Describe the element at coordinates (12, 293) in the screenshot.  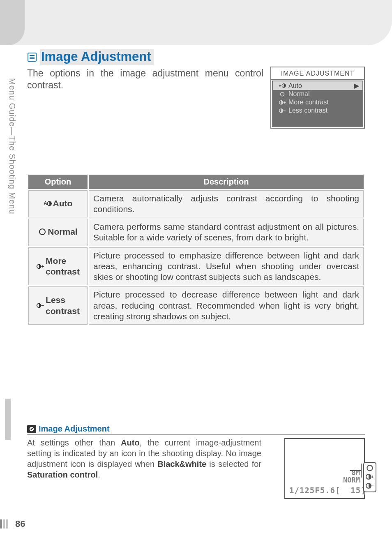
I see `side-column: Menu Guide—The Shooting Menu` at that location.